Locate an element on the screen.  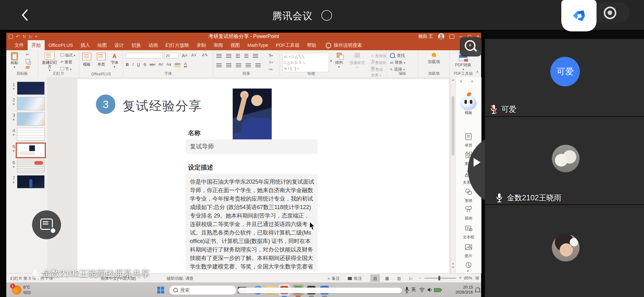
participant-tile-3: 数学2204王紫惠 is located at coordinates (564, 251).